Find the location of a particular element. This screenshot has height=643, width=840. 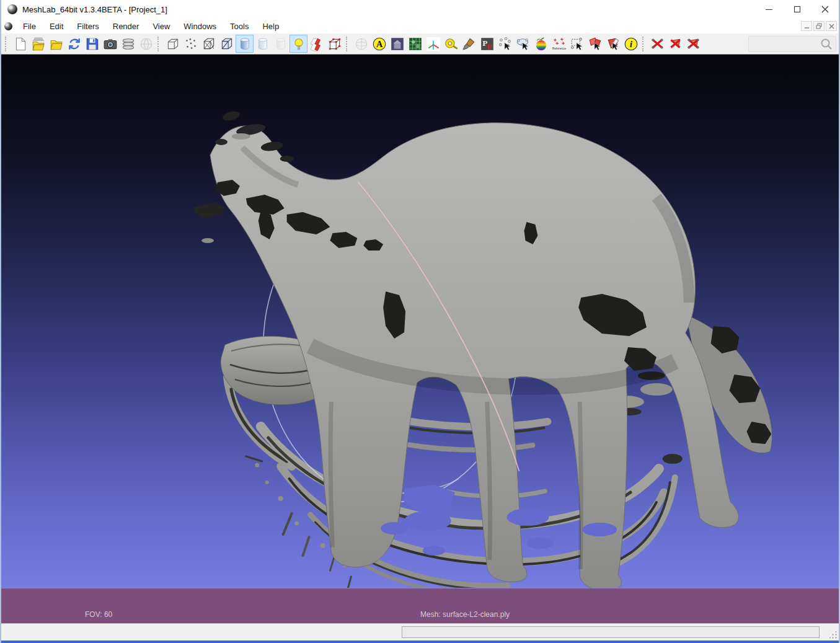

delete-faces-vertices-button is located at coordinates (693, 43).